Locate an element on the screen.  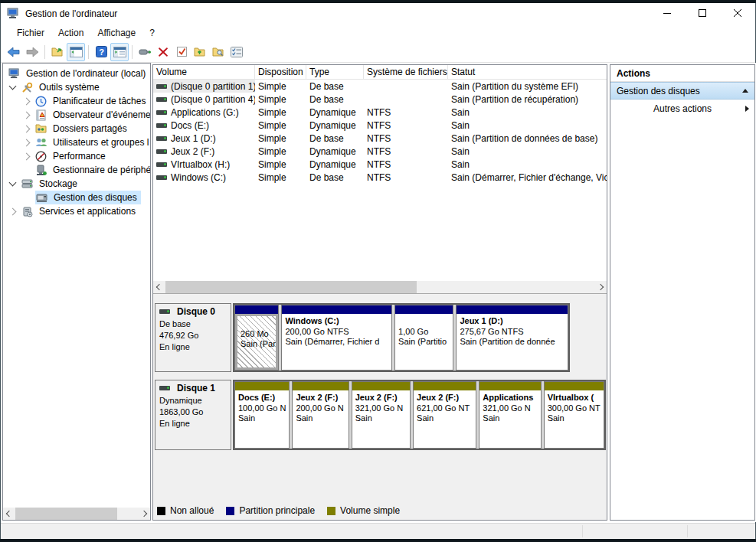
menu-fichier: Fichier is located at coordinates (31, 33).